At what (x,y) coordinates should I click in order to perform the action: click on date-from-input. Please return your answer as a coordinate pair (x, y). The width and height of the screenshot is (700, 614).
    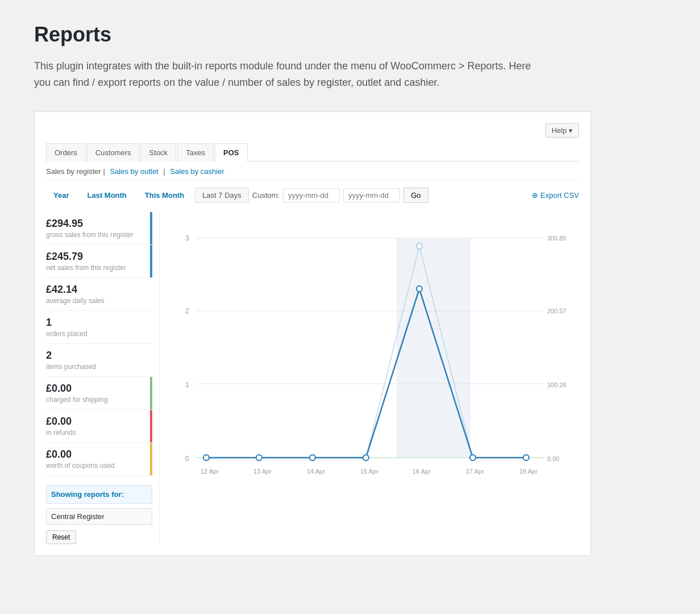
    Looking at the image, I should click on (311, 196).